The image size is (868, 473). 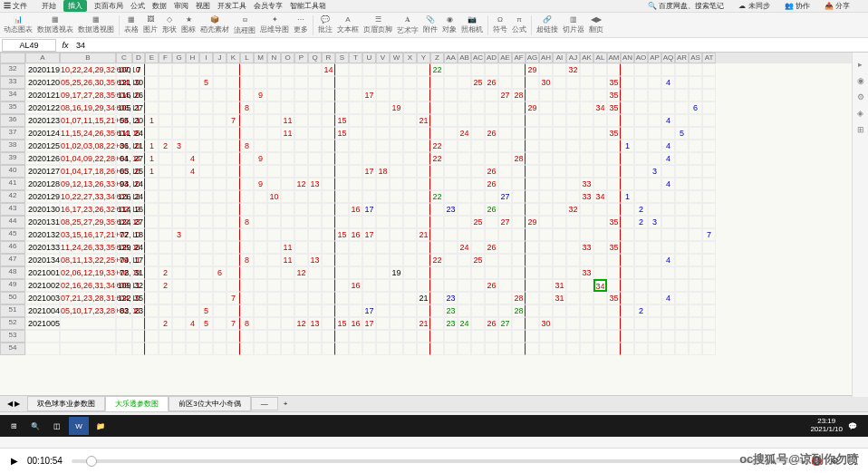 I want to click on app-folder: 📁, so click(x=101, y=426).